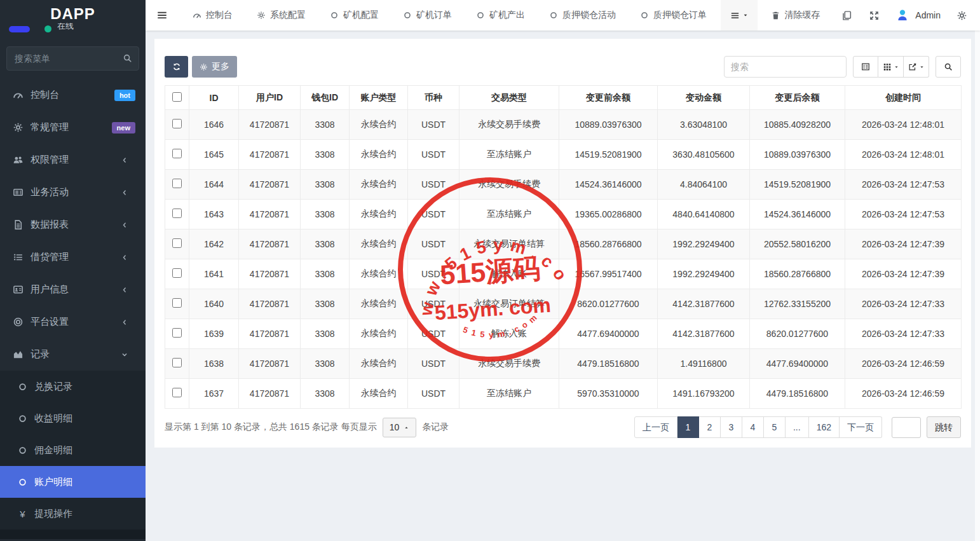 The width and height of the screenshot is (980, 541). What do you see at coordinates (212, 15) in the screenshot?
I see `nav-tab-1: 控制台` at bounding box center [212, 15].